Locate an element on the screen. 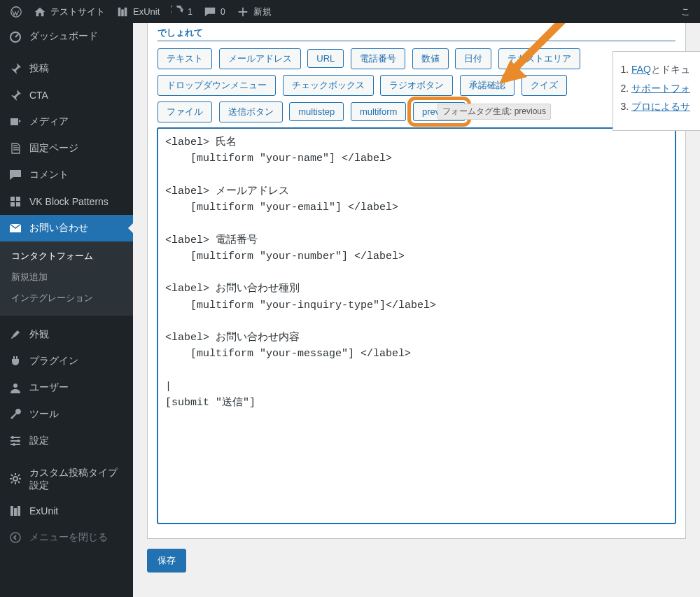 The width and height of the screenshot is (700, 597). sidebar-item-label: 固定ページ is located at coordinates (54, 148).